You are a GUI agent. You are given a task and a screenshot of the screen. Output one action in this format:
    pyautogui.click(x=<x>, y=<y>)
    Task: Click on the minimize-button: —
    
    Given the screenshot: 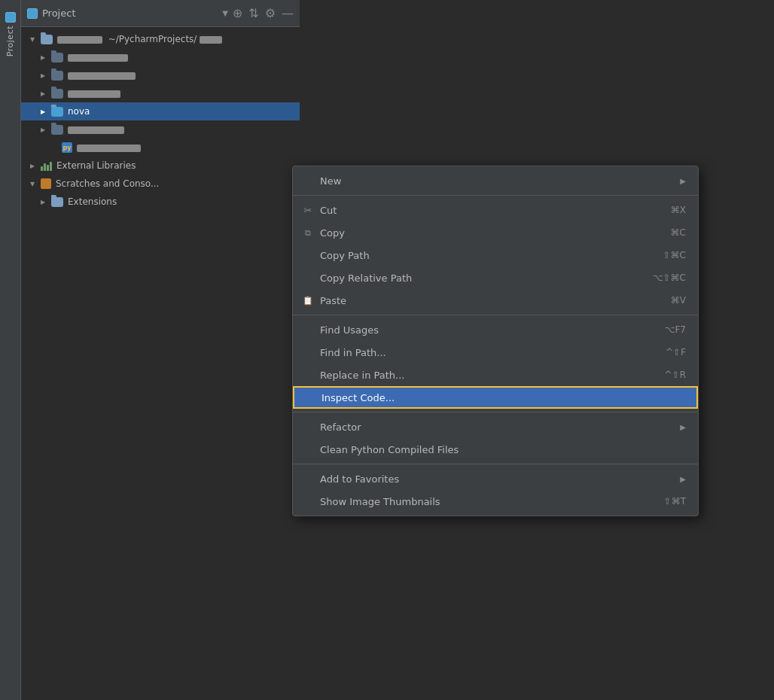 What is the action you would take?
    pyautogui.click(x=288, y=14)
    